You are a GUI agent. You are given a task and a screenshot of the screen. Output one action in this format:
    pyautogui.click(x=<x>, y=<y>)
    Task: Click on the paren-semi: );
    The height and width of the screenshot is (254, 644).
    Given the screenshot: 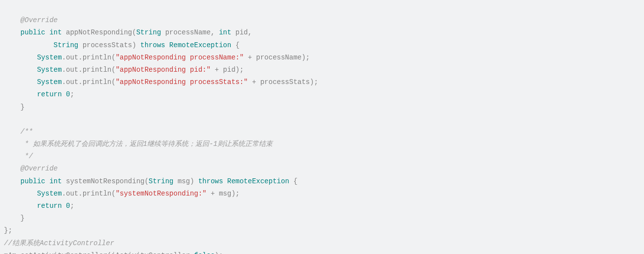 What is the action you would take?
    pyautogui.click(x=219, y=253)
    